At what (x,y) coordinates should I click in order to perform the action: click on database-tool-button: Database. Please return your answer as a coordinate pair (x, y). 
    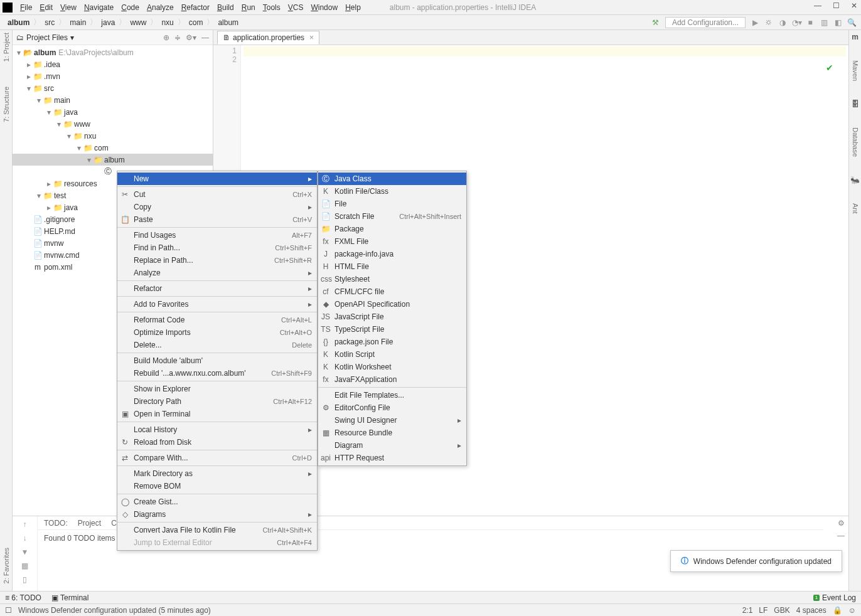
    Looking at the image, I should click on (855, 142).